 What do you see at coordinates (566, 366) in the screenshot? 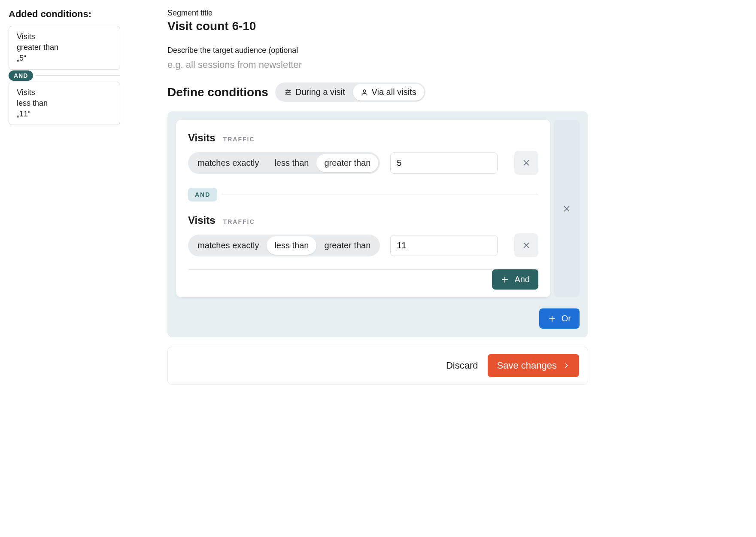
I see `chevron-right-icon` at bounding box center [566, 366].